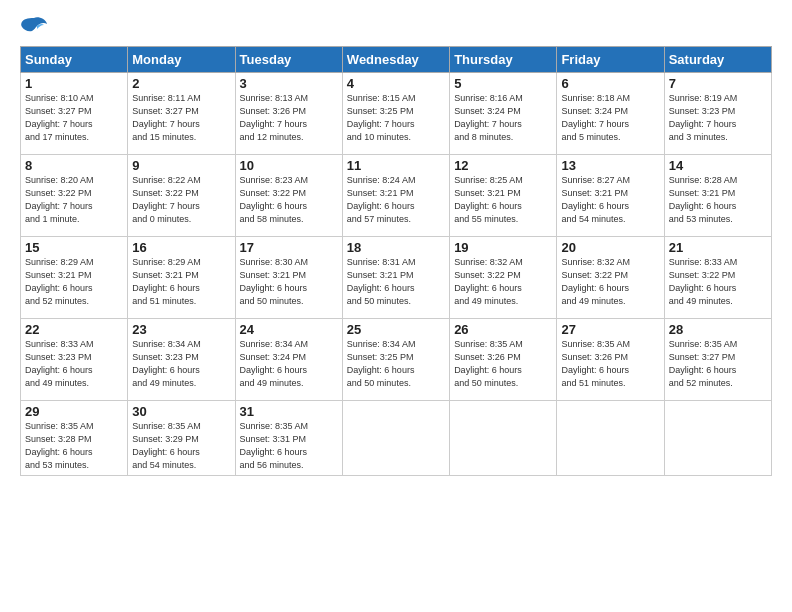 This screenshot has height=612, width=792. I want to click on day-info: Sunrise: 8:20 AM Sunset: 3:22 PM Dayligh…, so click(74, 200).